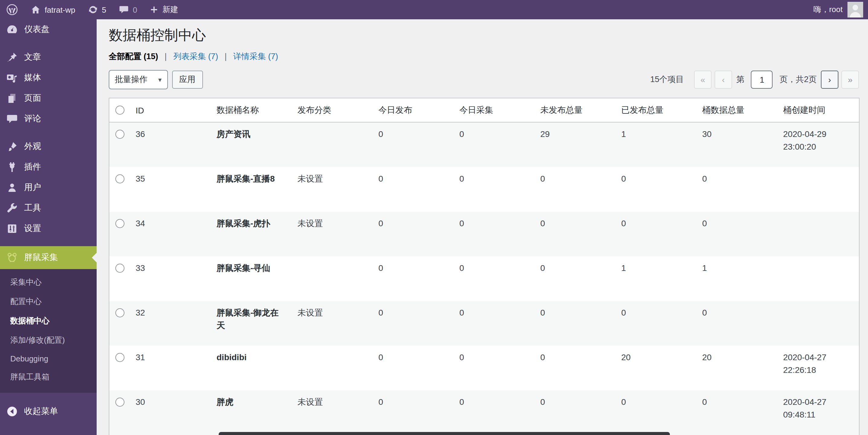 The height and width of the screenshot is (435, 868). What do you see at coordinates (154, 9) in the screenshot?
I see `plus-icon` at bounding box center [154, 9].